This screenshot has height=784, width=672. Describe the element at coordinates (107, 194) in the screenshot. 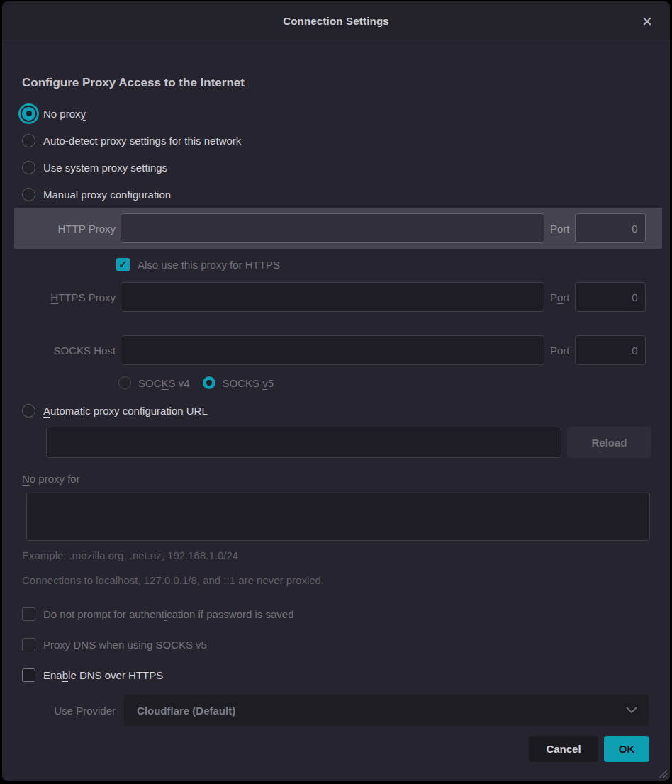

I see `radio-label: Manual proxy configuration` at that location.